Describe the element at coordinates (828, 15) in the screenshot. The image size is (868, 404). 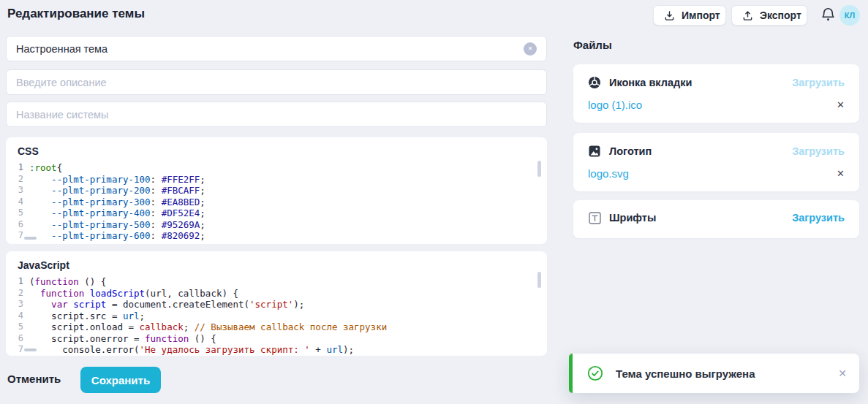
I see `bell-icon` at that location.